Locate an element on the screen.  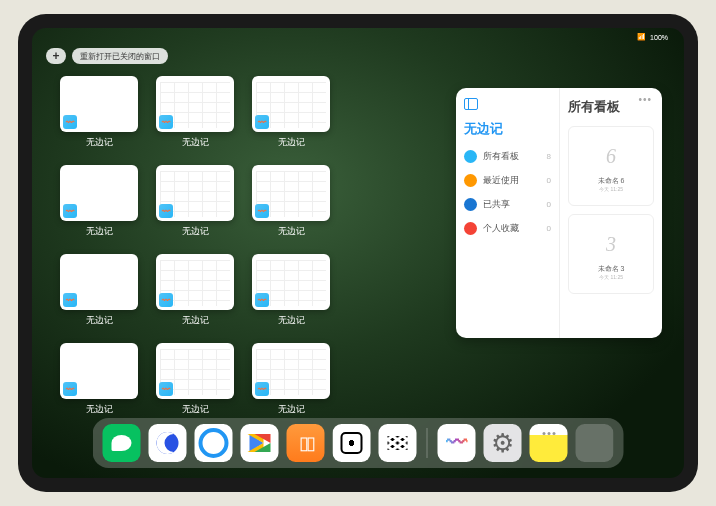
panel-app-title: 无边记 is located at coordinates (508, 129).